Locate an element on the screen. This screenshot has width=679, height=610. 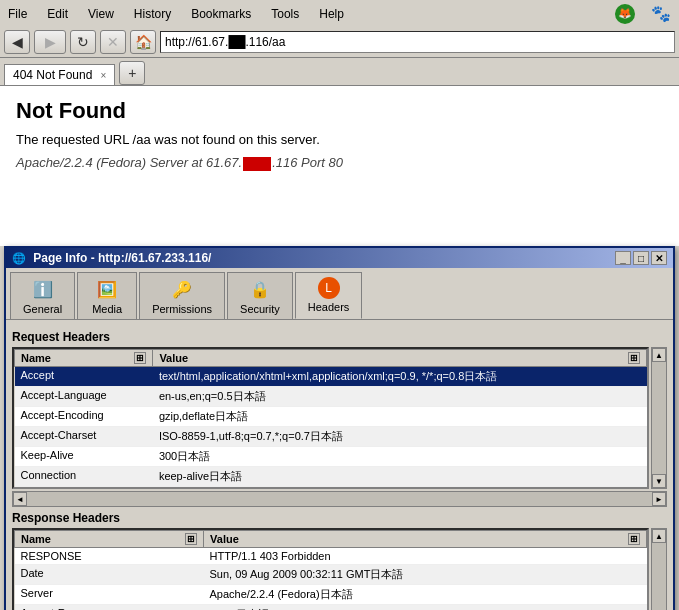
req-value-expand: ⊞ is located at coordinates (634, 358).